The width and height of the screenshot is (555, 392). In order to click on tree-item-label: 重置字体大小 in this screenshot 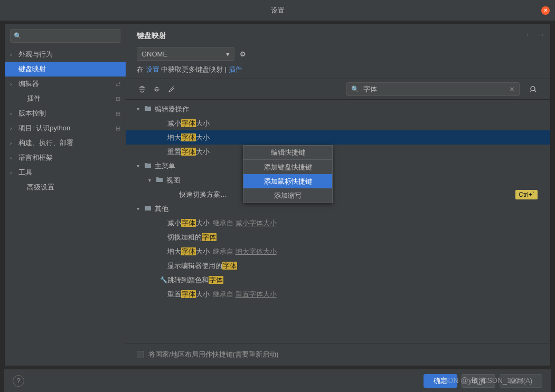, I will do `click(189, 294)`.